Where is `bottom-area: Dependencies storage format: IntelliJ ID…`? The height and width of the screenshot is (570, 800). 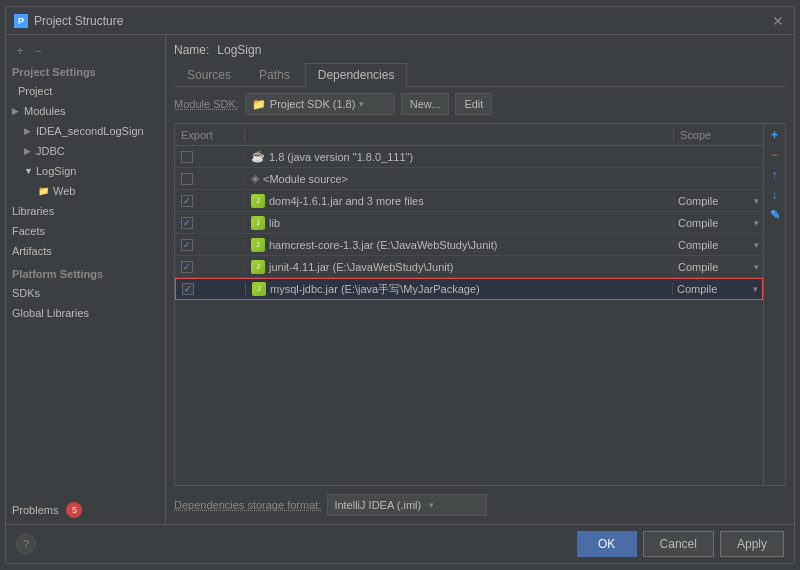
bottom-area: Dependencies storage format: IntelliJ ID… is located at coordinates (480, 505).